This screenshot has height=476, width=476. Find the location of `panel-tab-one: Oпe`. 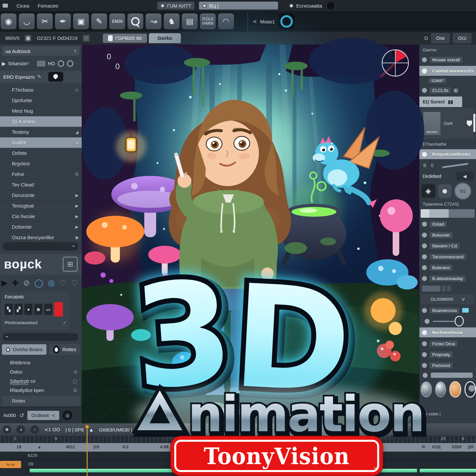

panel-tab-one: Oпe is located at coordinates (440, 38).